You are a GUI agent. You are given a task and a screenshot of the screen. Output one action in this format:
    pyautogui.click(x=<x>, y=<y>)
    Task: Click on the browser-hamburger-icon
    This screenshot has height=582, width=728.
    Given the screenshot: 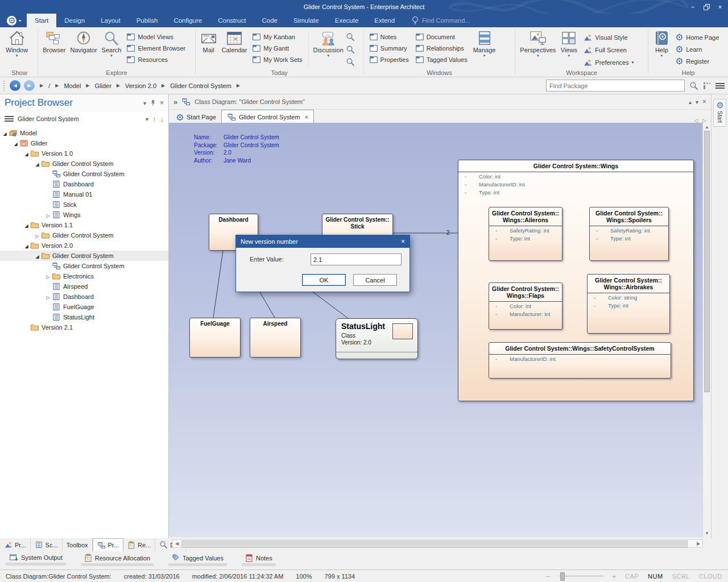 What is the action you would take?
    pyautogui.click(x=9, y=119)
    